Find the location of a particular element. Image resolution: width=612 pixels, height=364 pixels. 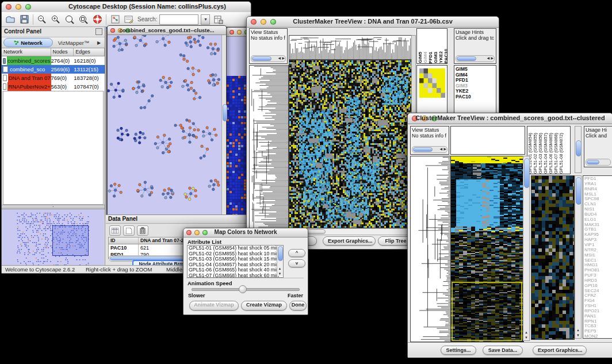

minimize-icon is located at coordinates (239, 32).